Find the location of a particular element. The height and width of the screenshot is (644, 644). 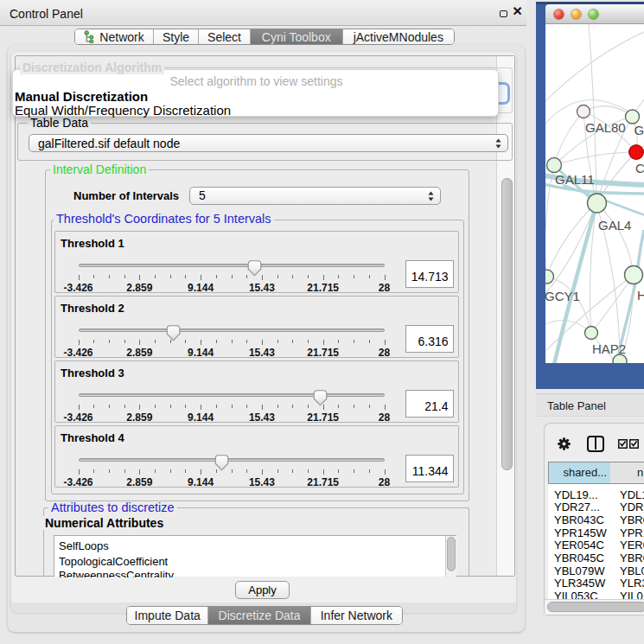

svg-text: C is located at coordinates (640, 168).